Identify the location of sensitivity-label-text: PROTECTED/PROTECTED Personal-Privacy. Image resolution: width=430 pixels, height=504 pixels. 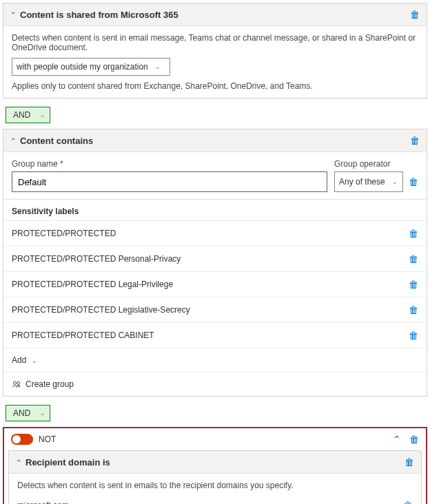
(96, 259).